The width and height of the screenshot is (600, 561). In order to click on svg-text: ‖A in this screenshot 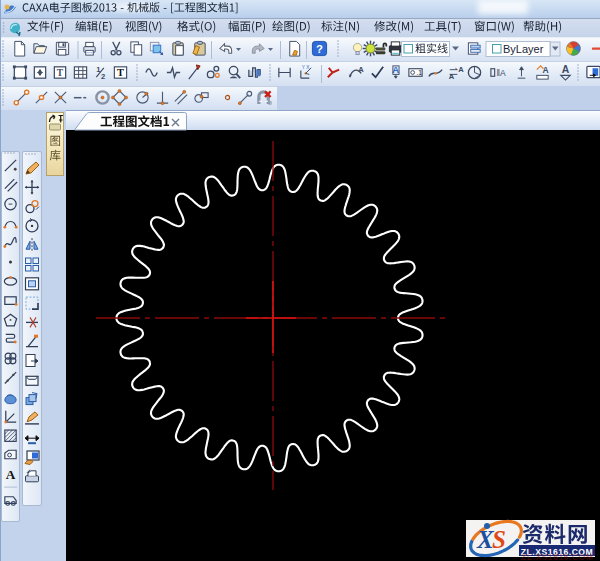, I will do `click(502, 73)`.